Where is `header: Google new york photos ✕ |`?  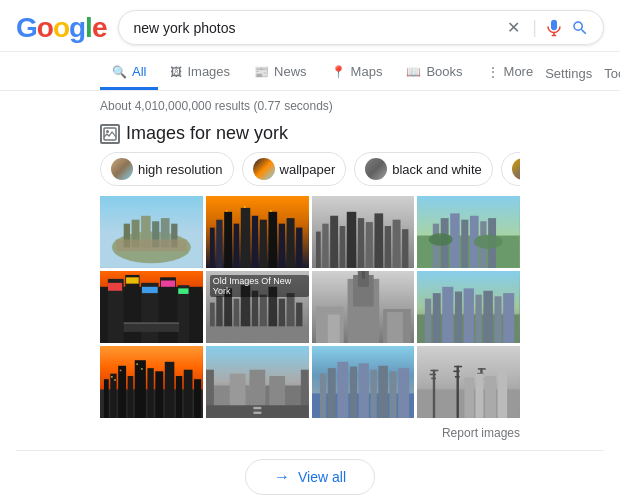
header: Google new york photos ✕ | is located at coordinates (310, 26).